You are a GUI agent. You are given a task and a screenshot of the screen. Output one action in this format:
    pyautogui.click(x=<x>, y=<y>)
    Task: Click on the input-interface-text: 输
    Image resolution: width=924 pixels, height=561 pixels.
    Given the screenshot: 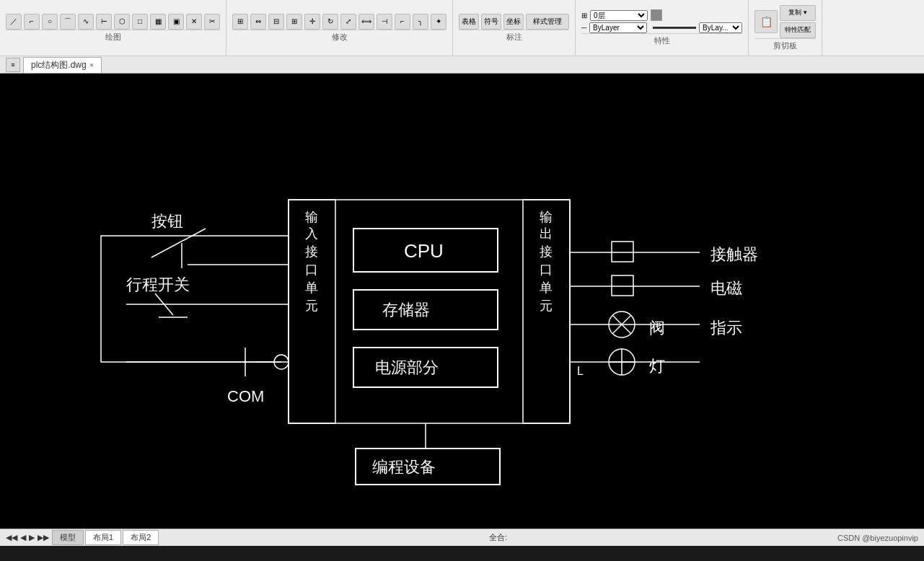 What is the action you would take?
    pyautogui.click(x=312, y=217)
    